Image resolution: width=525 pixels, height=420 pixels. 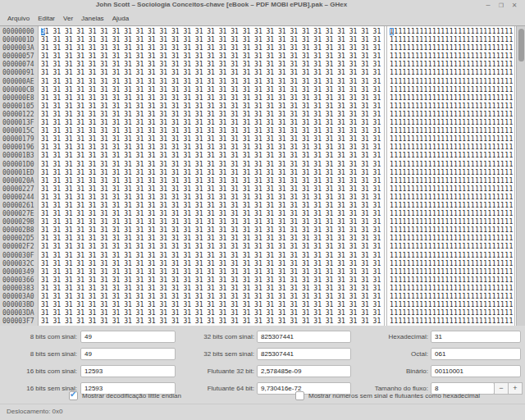 I want to click on field-16bit-signed, so click(x=128, y=371).